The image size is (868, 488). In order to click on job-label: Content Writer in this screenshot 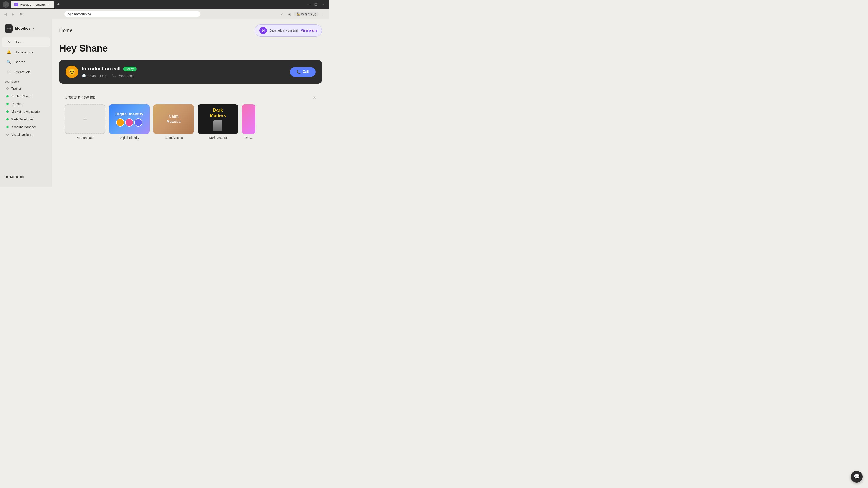, I will do `click(22, 96)`.